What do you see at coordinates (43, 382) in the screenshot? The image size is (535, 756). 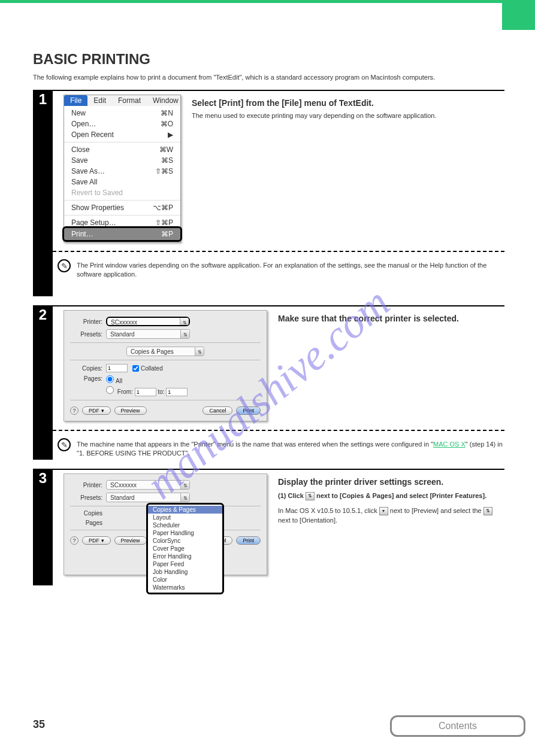 I see `step-number-2: 2` at bounding box center [43, 382].